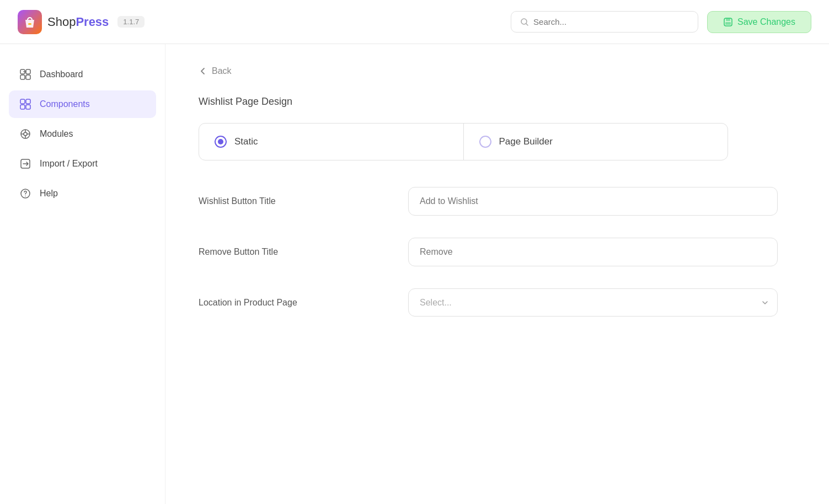 Image resolution: width=829 pixels, height=504 pixels. Describe the element at coordinates (593, 302) in the screenshot. I see `select-location-product-page: Select... Before Add to Cart After Add t…` at that location.